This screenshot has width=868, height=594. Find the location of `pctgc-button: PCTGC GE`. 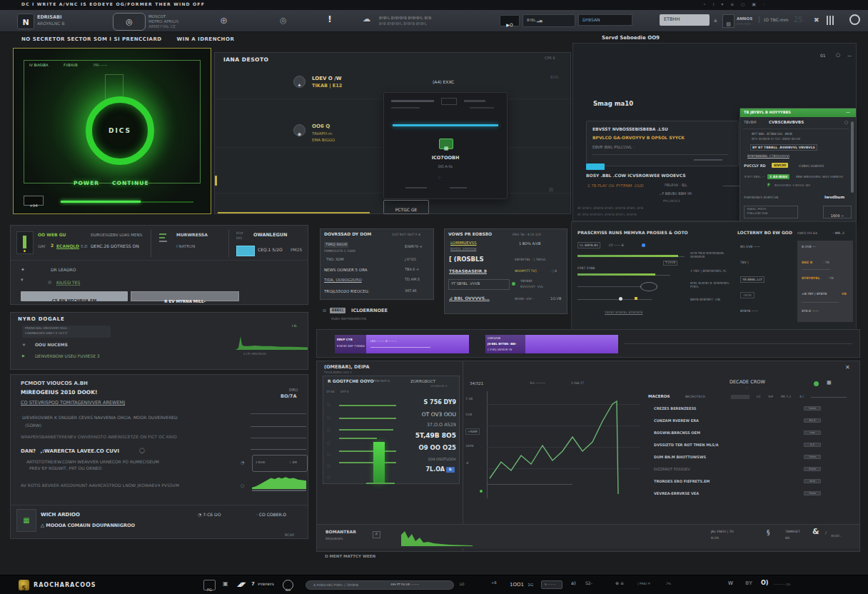

pctgc-button: PCTGC GE is located at coordinates (406, 207).